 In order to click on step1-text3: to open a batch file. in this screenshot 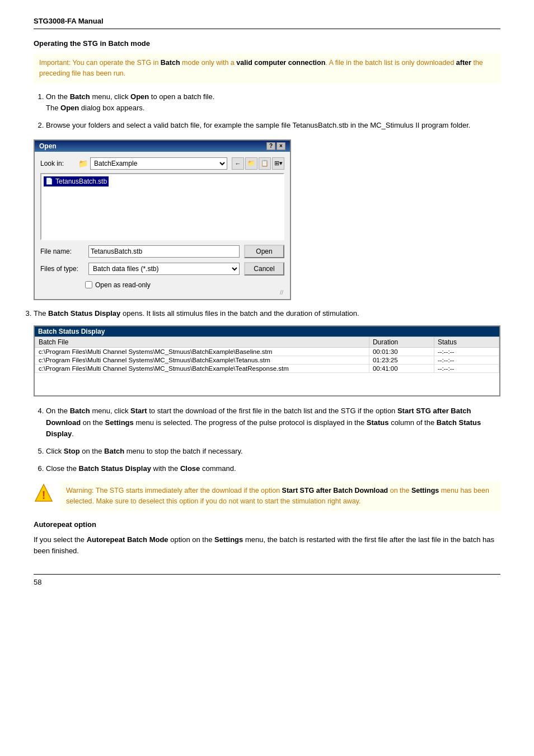, I will do `click(181, 96)`.